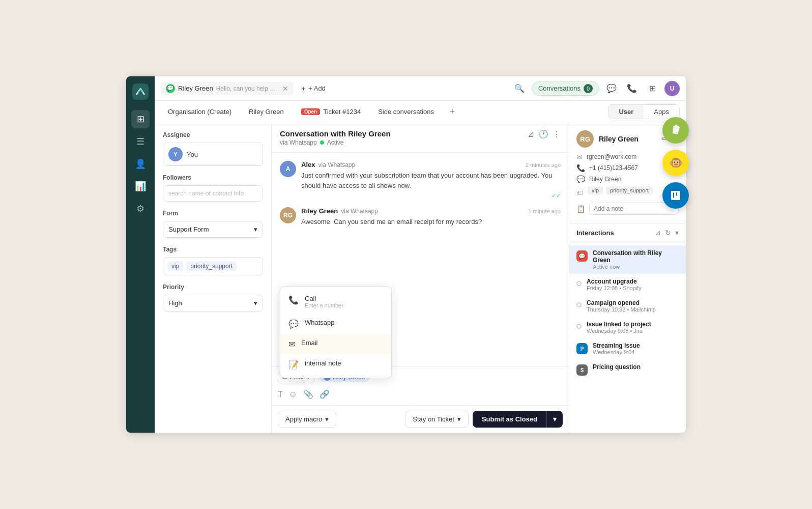 Image resolution: width=812 pixels, height=509 pixels. I want to click on apps-right-tab-label: Apps, so click(661, 112).